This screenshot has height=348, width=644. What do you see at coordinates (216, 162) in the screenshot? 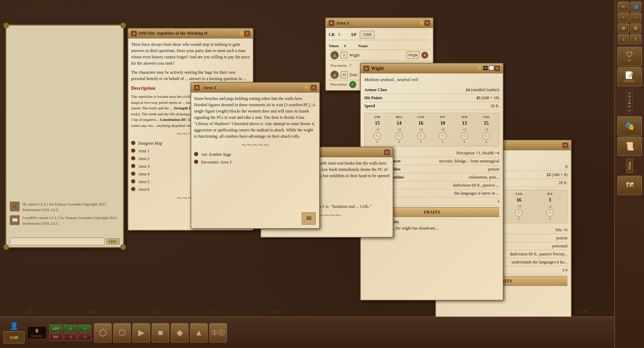
I see `area3-encounter-link: Encounter: Area 3` at bounding box center [216, 162].